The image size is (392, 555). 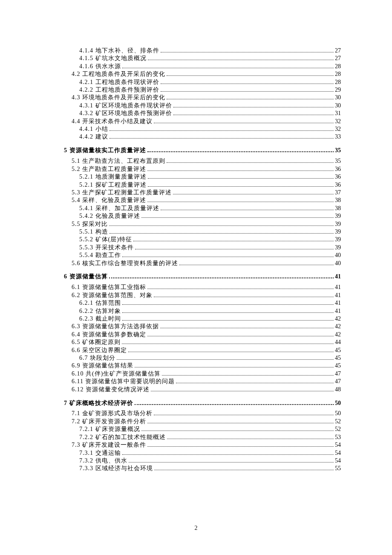 I want to click on toc-entry: 6.4 资源储量估算参数确定42, so click(x=202, y=335).